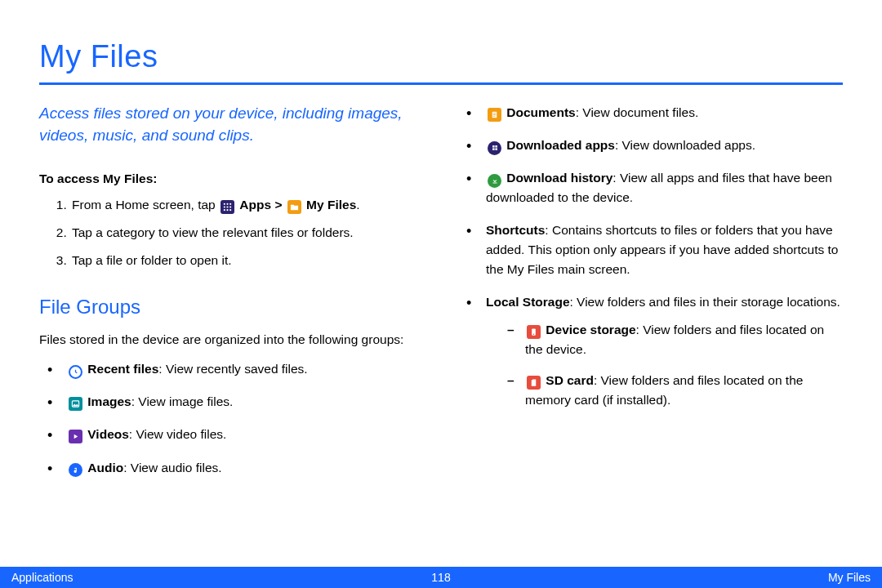 This screenshot has width=882, height=588. I want to click on audio-label: Audio, so click(105, 467).